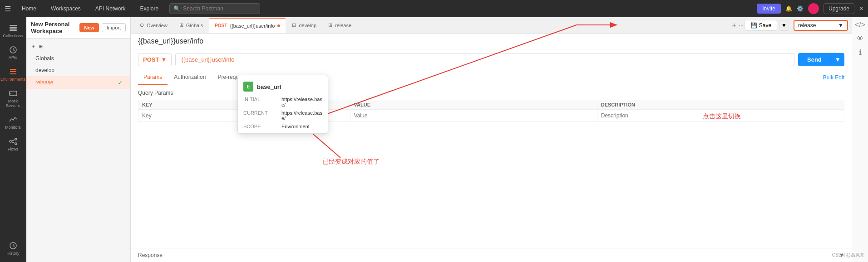  Describe the element at coordinates (269, 87) in the screenshot. I see `tooltip-env-name: base_url` at that location.